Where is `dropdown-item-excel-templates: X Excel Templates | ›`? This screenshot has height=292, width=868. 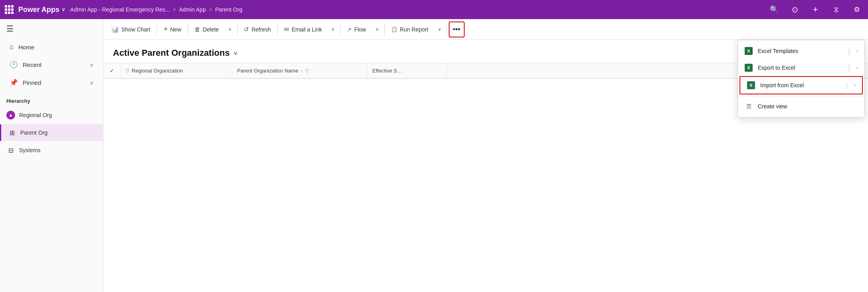 dropdown-item-excel-templates: X Excel Templates | › is located at coordinates (801, 51).